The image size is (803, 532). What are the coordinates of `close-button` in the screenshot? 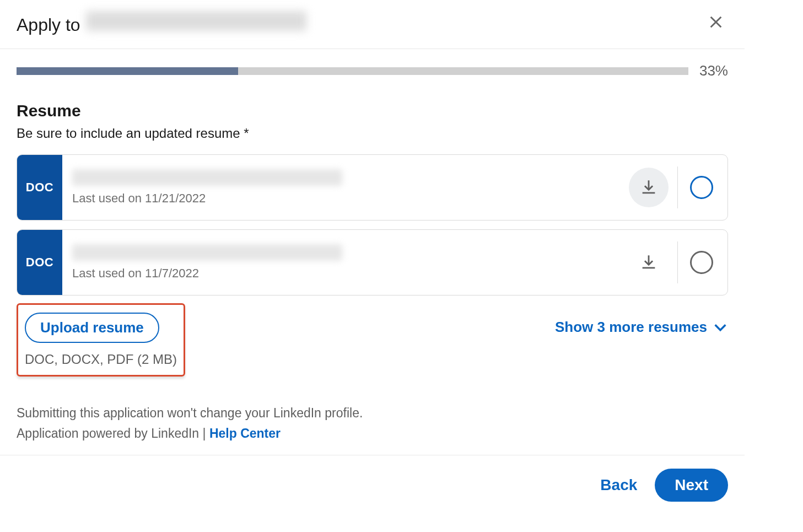 It's located at (716, 23).